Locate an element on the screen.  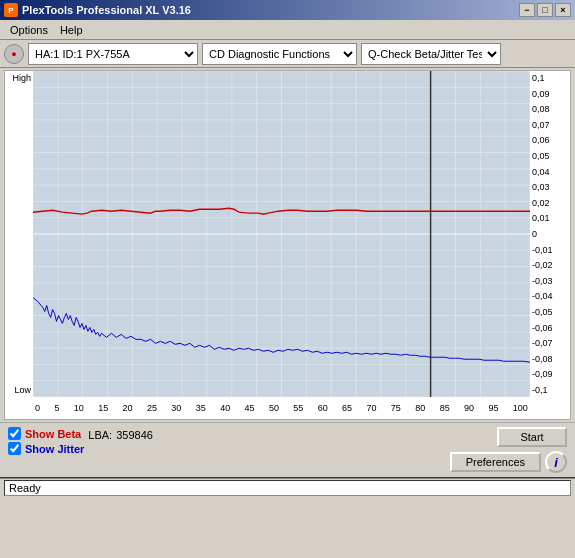
device-icon: ● is located at coordinates (14, 54).